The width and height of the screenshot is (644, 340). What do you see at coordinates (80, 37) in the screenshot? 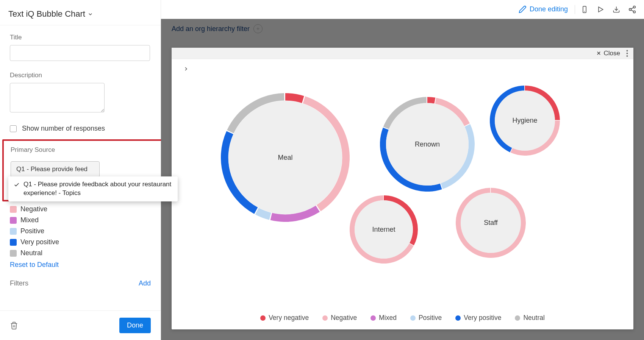
I see `title-label: Title` at bounding box center [80, 37].